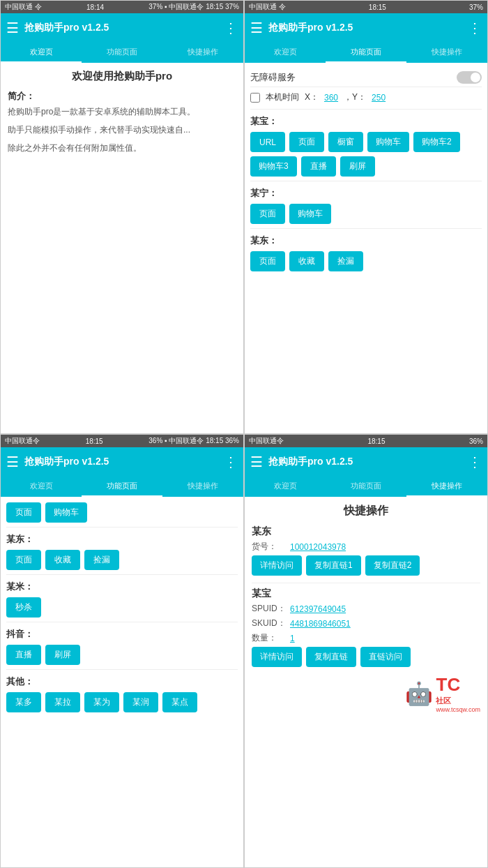 The width and height of the screenshot is (488, 868). I want to click on huo-value: 100012043978, so click(318, 547).